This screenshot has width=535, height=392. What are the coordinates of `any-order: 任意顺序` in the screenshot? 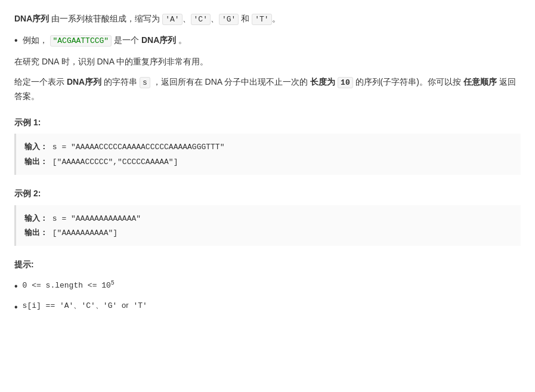 It's located at (480, 82).